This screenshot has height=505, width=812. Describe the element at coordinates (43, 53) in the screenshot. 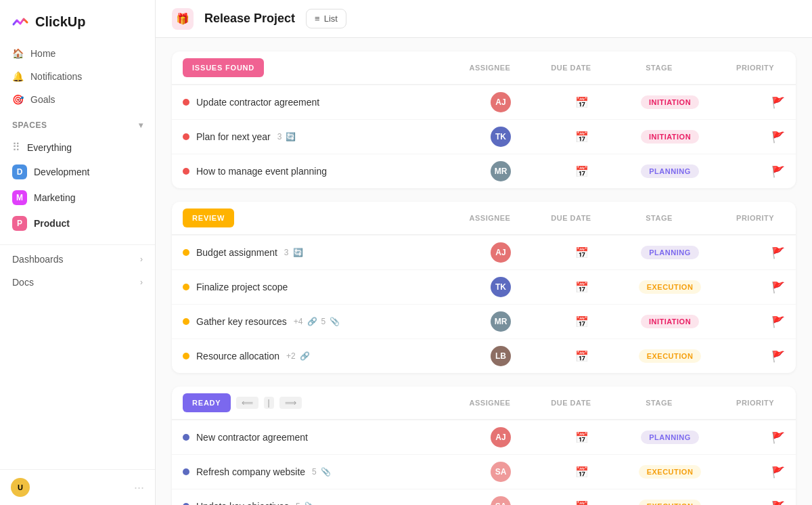

I see `nav-home-label: Home` at that location.